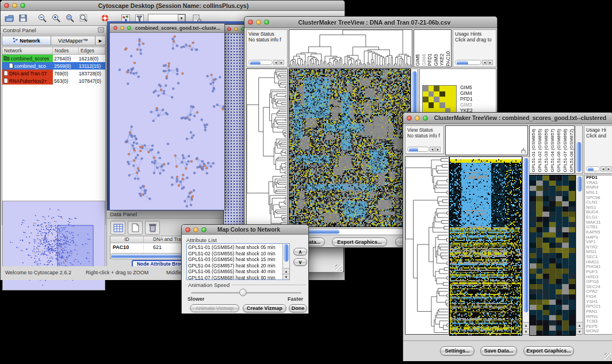 The height and width of the screenshot is (364, 612). I want to click on tv2-heatmap, so click(485, 246).